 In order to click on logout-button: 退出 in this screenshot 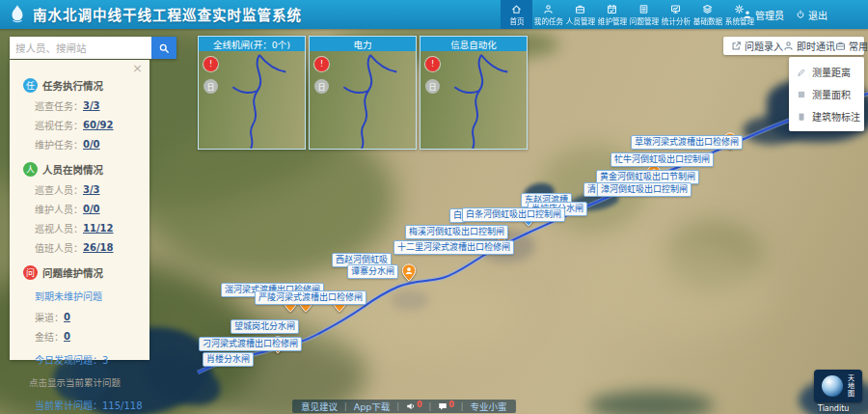, I will do `click(812, 15)`.